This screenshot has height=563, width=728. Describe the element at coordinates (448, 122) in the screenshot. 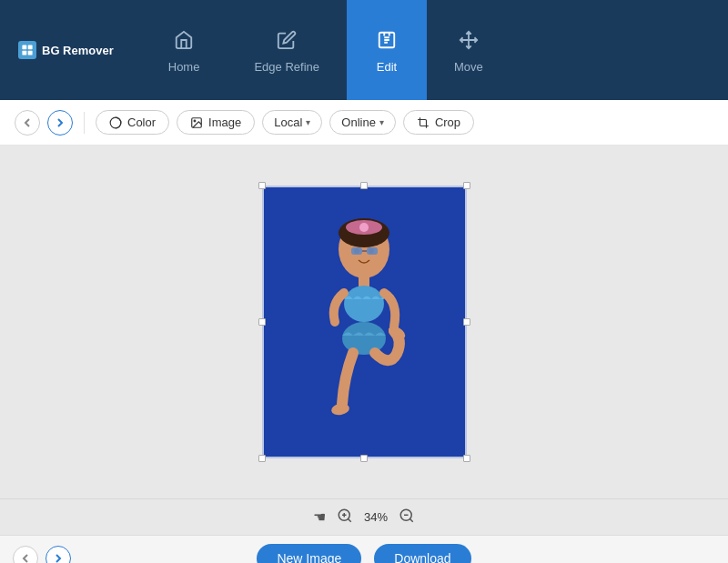

I see `crop-label: Crop` at that location.